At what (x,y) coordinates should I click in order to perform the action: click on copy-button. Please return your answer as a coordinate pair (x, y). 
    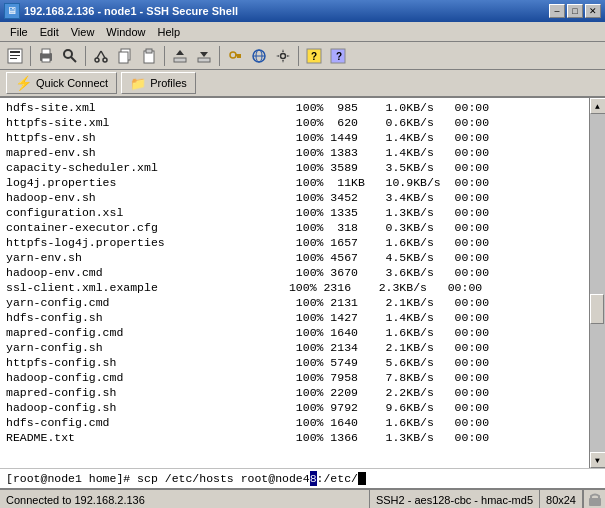
    Looking at the image, I should click on (125, 56).